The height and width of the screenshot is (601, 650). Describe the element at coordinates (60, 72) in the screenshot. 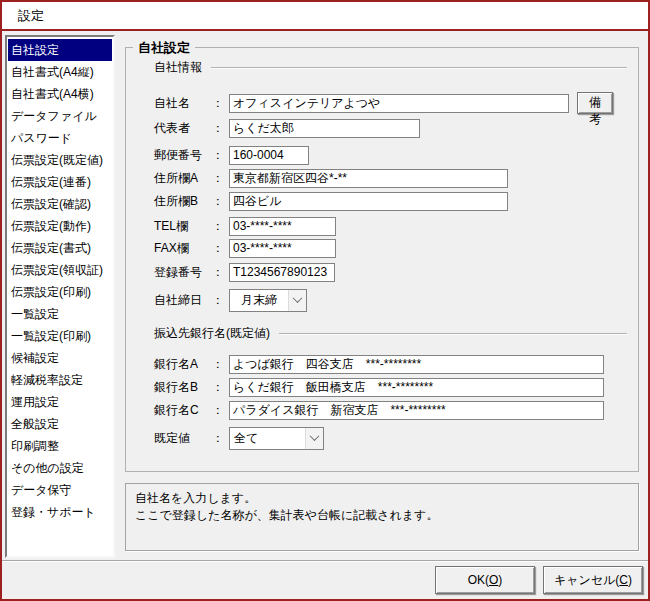

I see `sidebar-item: 自社書式(A4縦)` at that location.